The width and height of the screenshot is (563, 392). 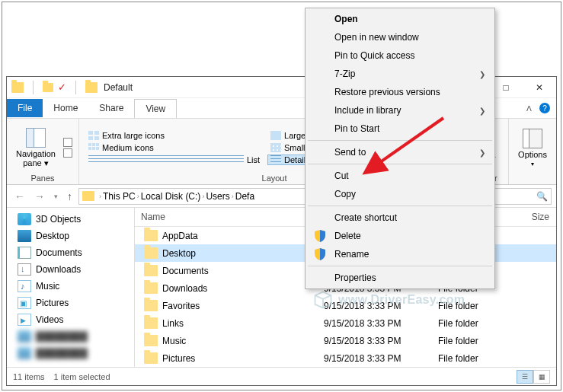 I want to click on ctx-restore-versions: Restore previous versions, so click(x=400, y=92).